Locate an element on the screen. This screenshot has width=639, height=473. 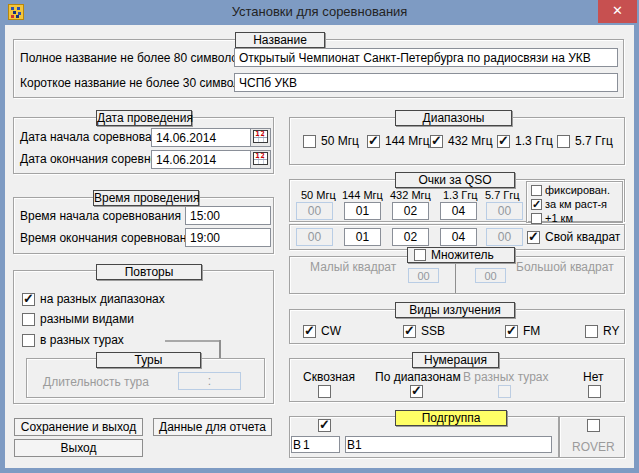
checkbox-label: разными видами is located at coordinates (87, 319).